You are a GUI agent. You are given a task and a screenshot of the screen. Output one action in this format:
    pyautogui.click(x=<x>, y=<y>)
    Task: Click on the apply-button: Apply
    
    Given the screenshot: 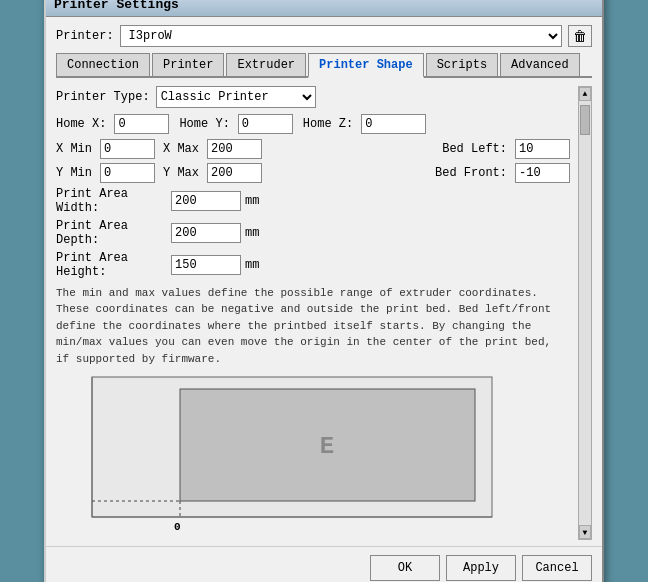 What is the action you would take?
    pyautogui.click(x=481, y=568)
    